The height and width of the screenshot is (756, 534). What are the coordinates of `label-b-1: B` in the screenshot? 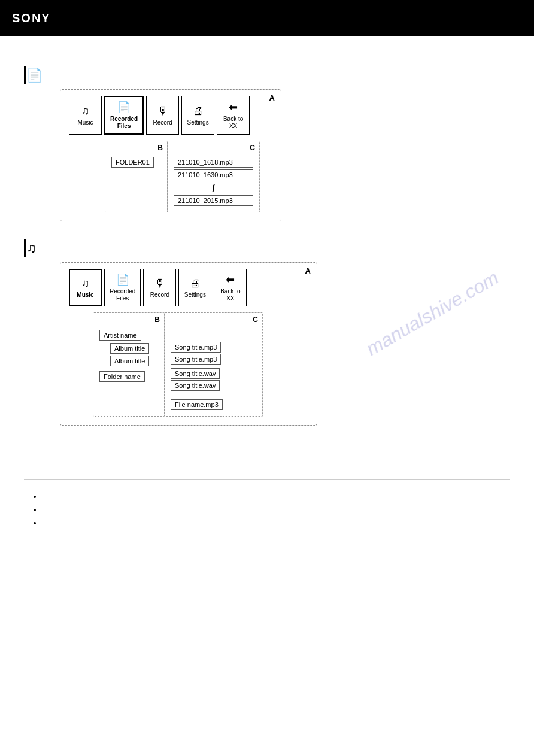 It's located at (160, 148).